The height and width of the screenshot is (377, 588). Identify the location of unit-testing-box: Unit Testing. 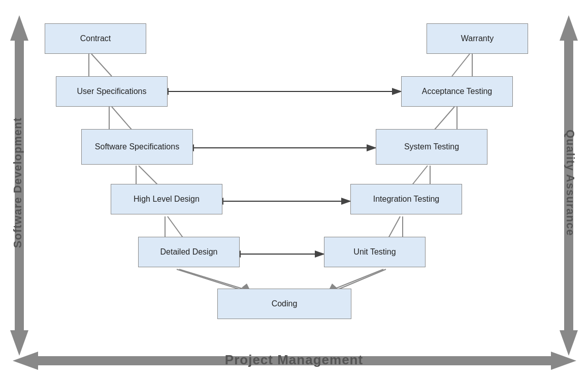
(375, 252).